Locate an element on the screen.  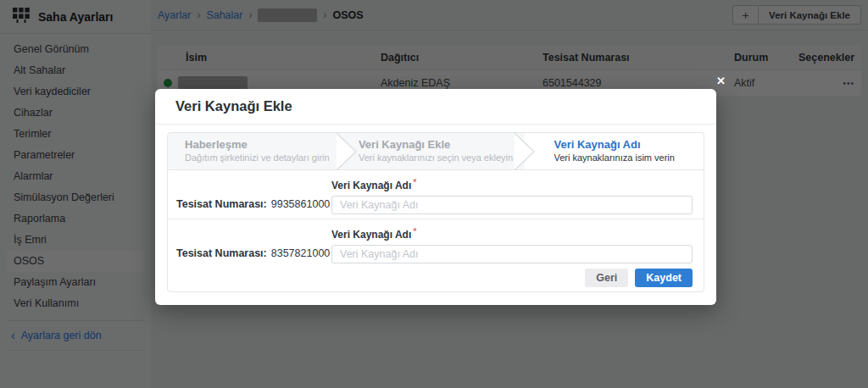
step-title: Veri Kaynağı Adı is located at coordinates (614, 145).